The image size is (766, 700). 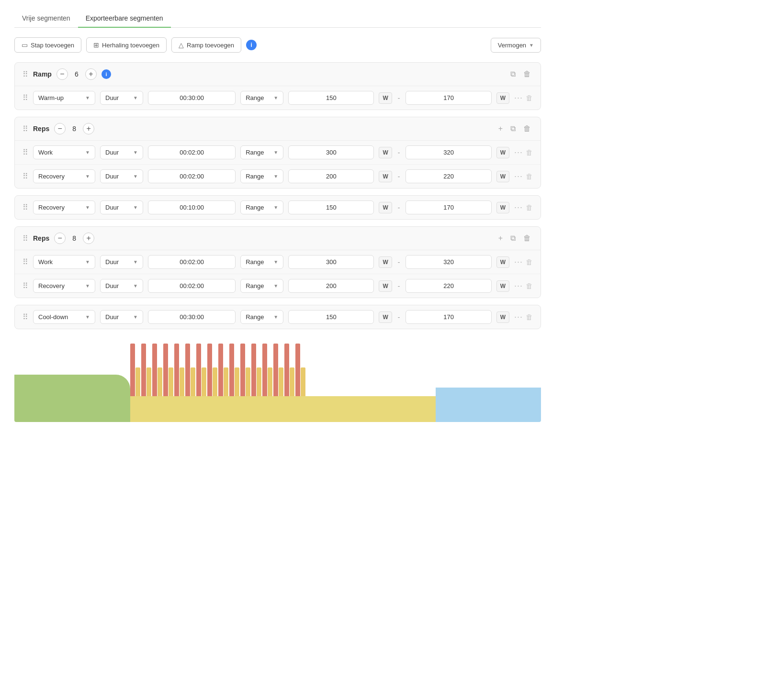 What do you see at coordinates (48, 45) in the screenshot?
I see `stap-toevoegen-button: ▭ Stap toevoegen` at bounding box center [48, 45].